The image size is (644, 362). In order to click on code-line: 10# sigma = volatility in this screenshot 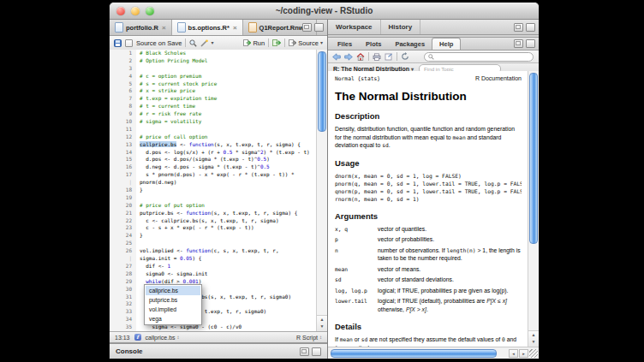, I will do `click(218, 122)`.